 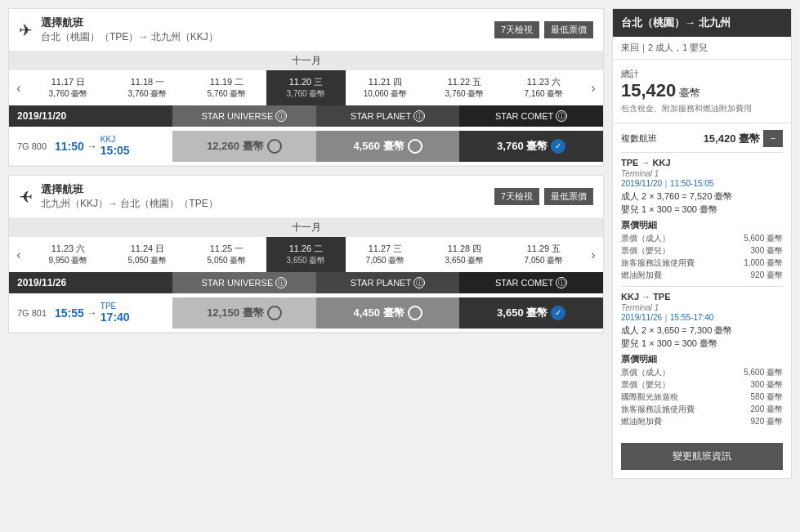 I want to click on route2-fare-tax-val: 580 臺幣, so click(x=766, y=397).